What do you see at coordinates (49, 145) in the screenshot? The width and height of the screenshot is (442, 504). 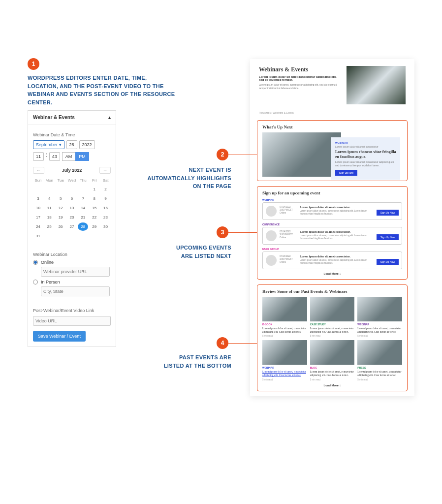 I see `month-select: September ▾` at bounding box center [49, 145].